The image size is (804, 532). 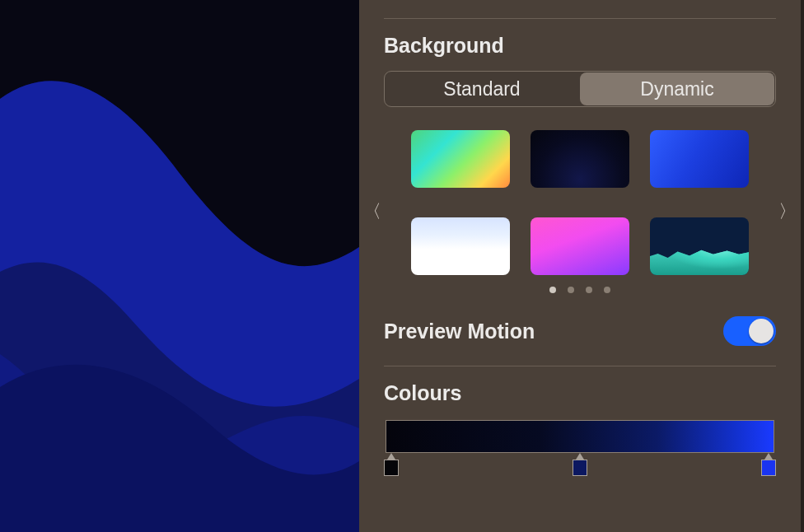 What do you see at coordinates (580, 89) in the screenshot?
I see `background-mode-segmented: Standard Dynamic` at bounding box center [580, 89].